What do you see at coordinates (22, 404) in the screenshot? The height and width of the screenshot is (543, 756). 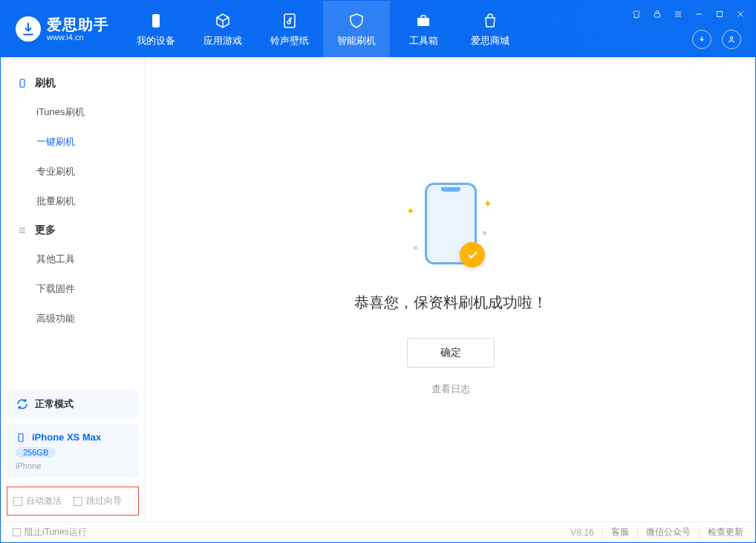 I see `refresh-icon` at bounding box center [22, 404].